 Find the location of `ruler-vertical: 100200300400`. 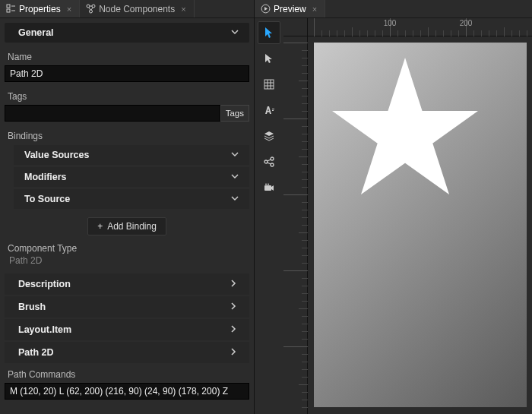

ruler-vertical: 100200300400 is located at coordinates (296, 225).